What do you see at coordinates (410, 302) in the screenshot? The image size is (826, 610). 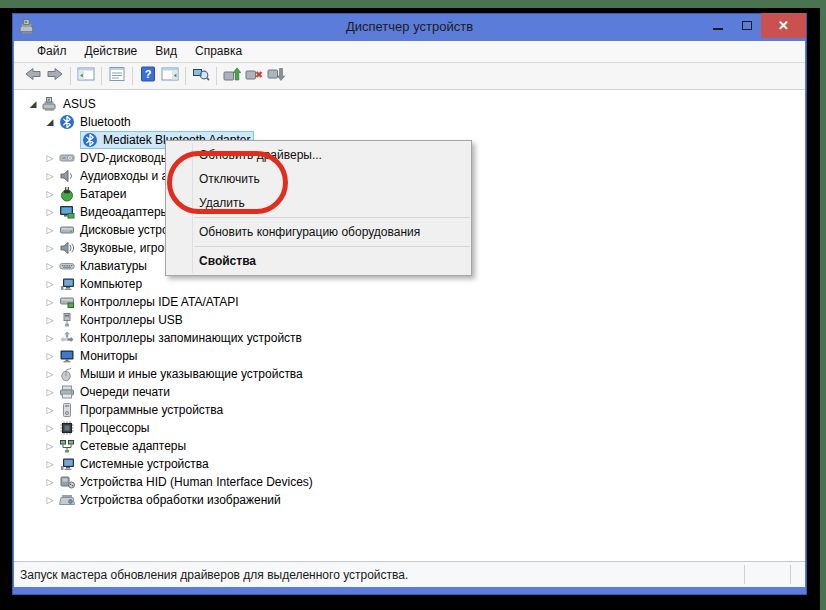 I see `tree-row: ▷Контроллеры IDE ATA/ATAPI` at bounding box center [410, 302].